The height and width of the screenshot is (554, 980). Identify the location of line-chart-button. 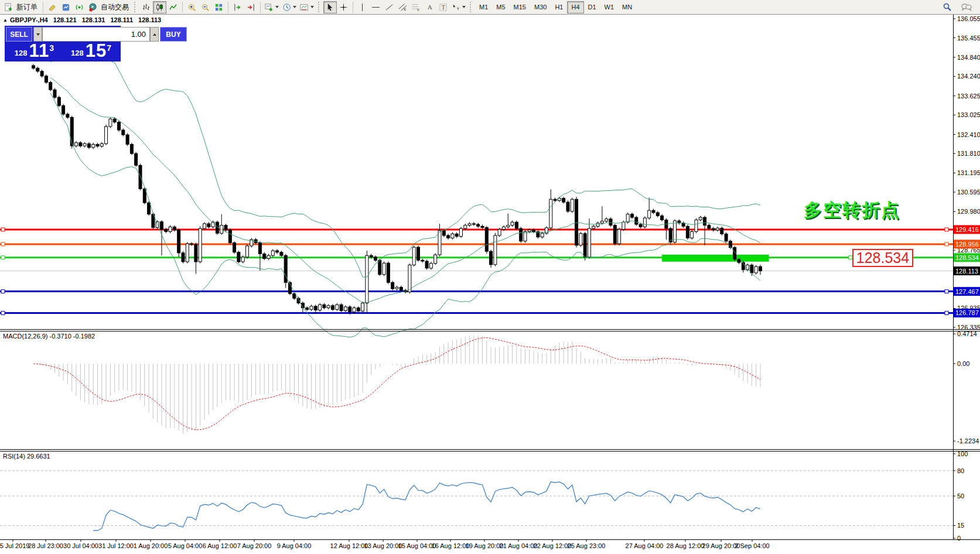
(173, 7).